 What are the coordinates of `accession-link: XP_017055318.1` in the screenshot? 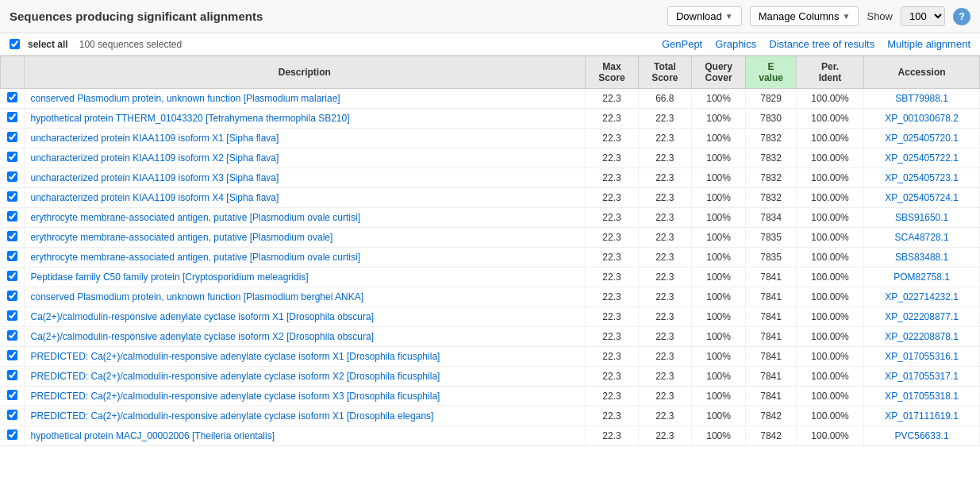 It's located at (922, 396).